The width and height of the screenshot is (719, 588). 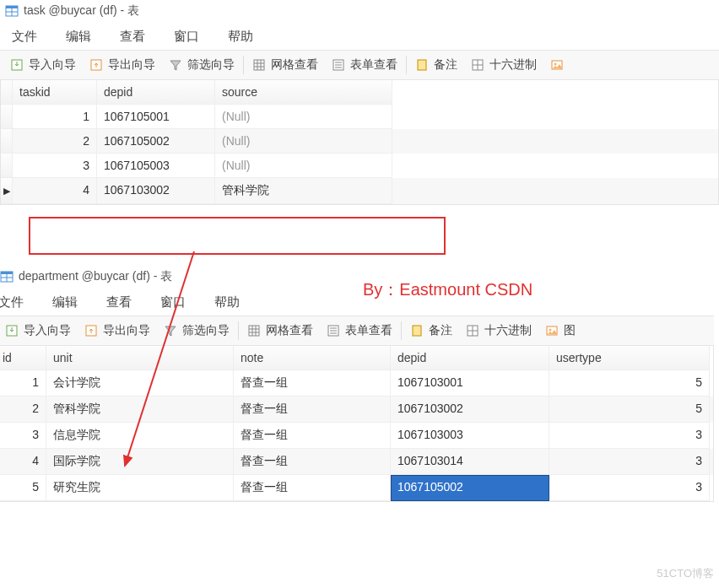 What do you see at coordinates (360, 65) in the screenshot?
I see `toolbar-top: 导入向导 导出向导 筛选向导 网格查看 表单查看 备注 十六进制` at bounding box center [360, 65].